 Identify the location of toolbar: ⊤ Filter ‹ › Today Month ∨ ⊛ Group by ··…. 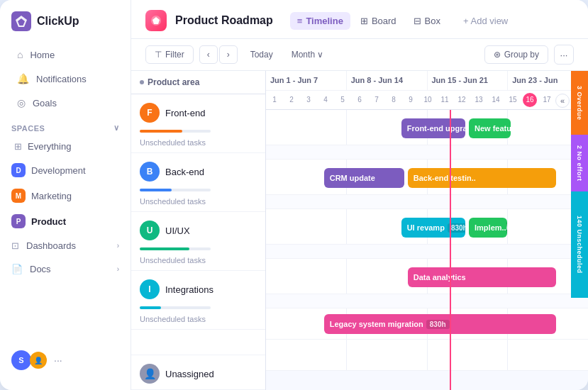
(360, 55).